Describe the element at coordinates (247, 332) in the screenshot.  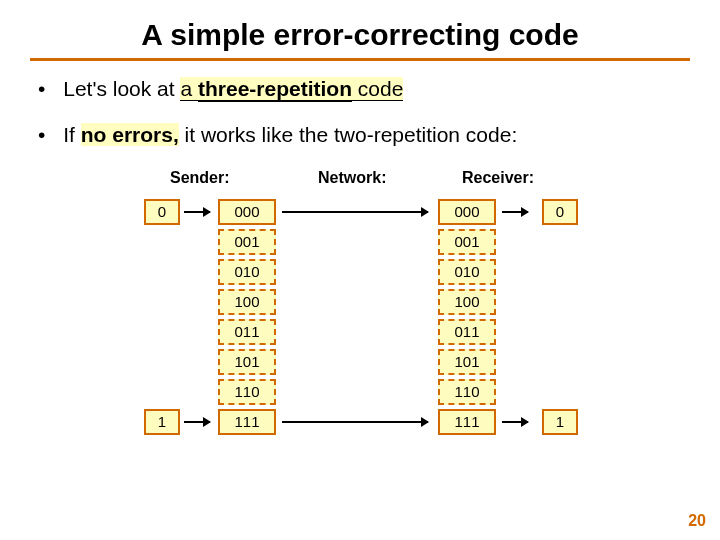
I see `code-left-4: 011` at that location.